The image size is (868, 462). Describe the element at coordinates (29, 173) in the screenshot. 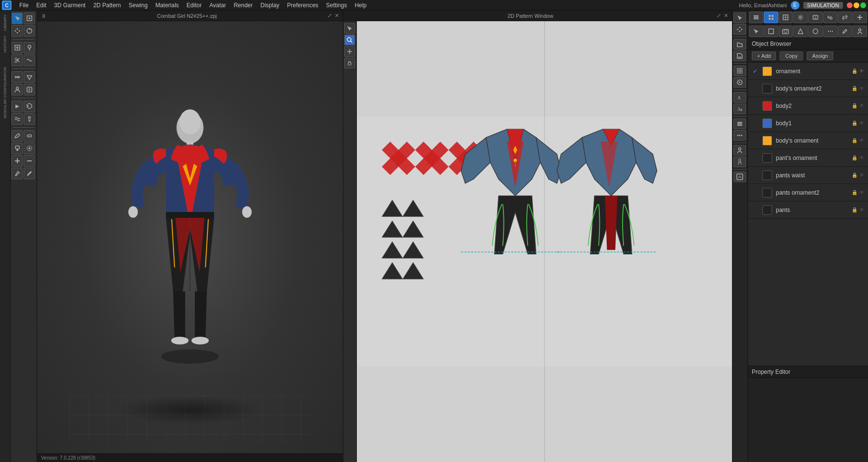

I see `pencil-tool` at that location.